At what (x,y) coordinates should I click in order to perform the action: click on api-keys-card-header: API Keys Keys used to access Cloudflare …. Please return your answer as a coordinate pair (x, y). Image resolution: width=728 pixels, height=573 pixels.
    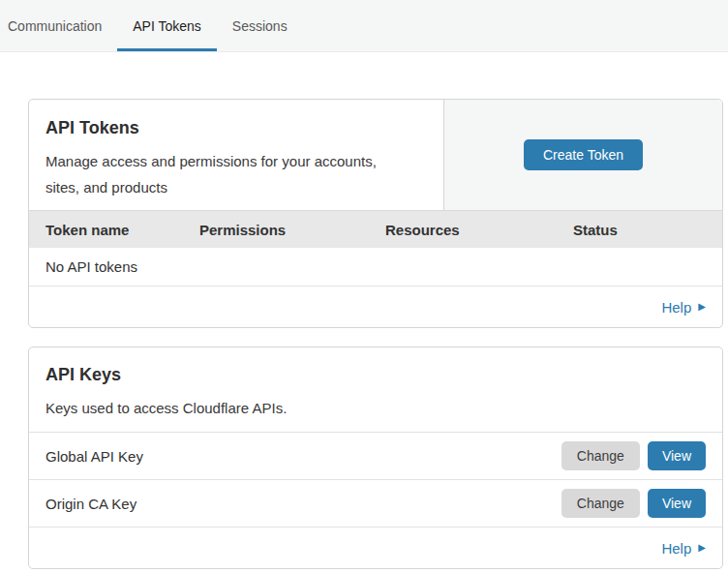
    Looking at the image, I should click on (376, 390).